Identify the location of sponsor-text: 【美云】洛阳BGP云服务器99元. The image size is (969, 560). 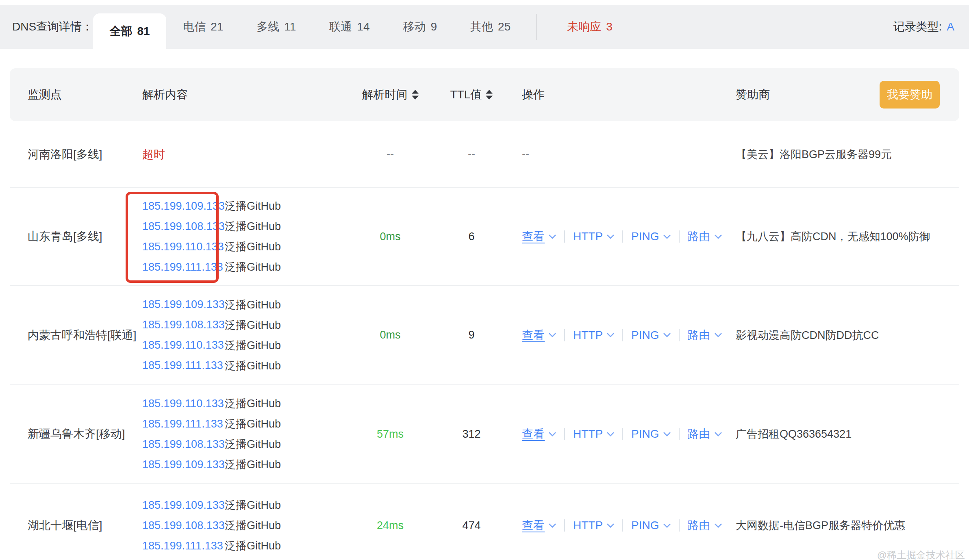
(845, 154).